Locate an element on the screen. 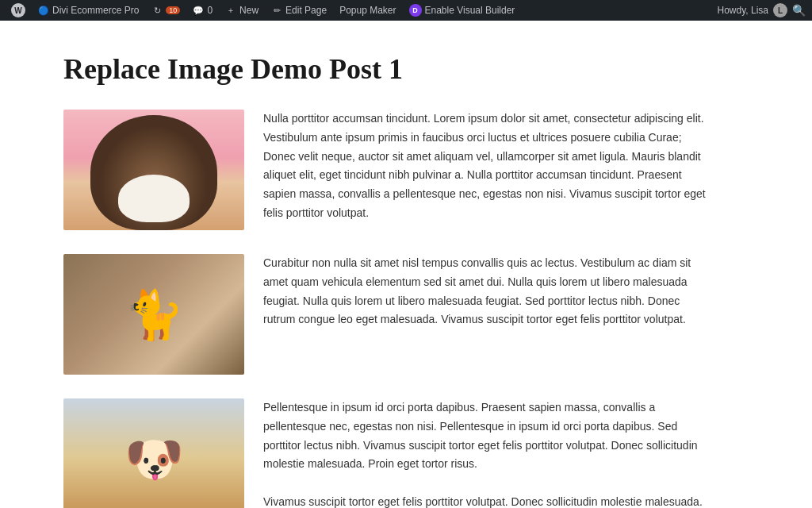 This screenshot has width=812, height=508. admin-bar-divi-site: 🔵 Divi Ecommerce Pro is located at coordinates (89, 10).